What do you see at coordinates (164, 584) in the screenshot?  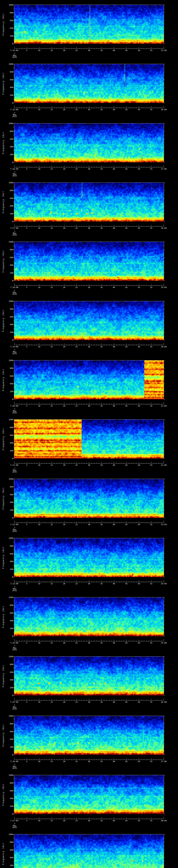 I see `x-axis-end-time: 24:00` at bounding box center [164, 584].